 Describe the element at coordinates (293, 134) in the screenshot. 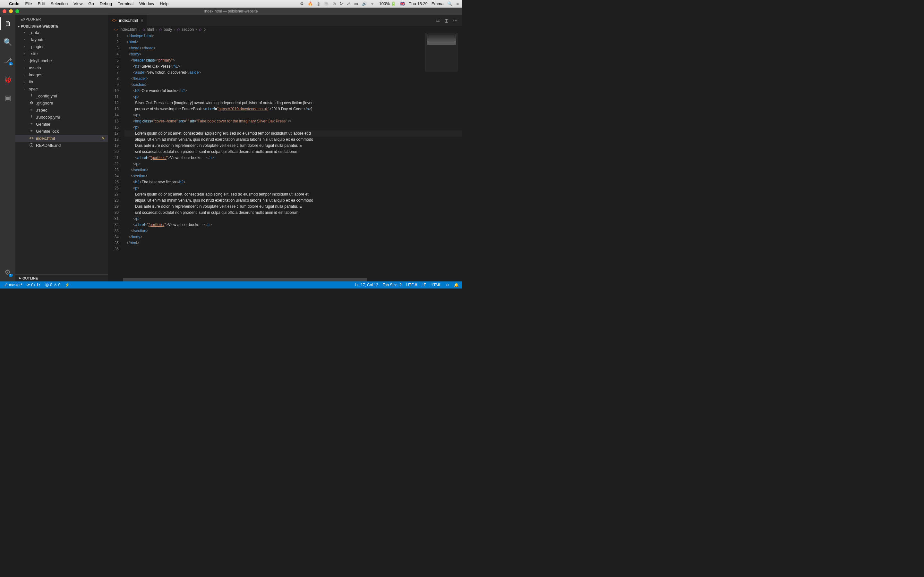

I see `code-line: Lorem ipsum dolor sit amet, consectetur …` at that location.